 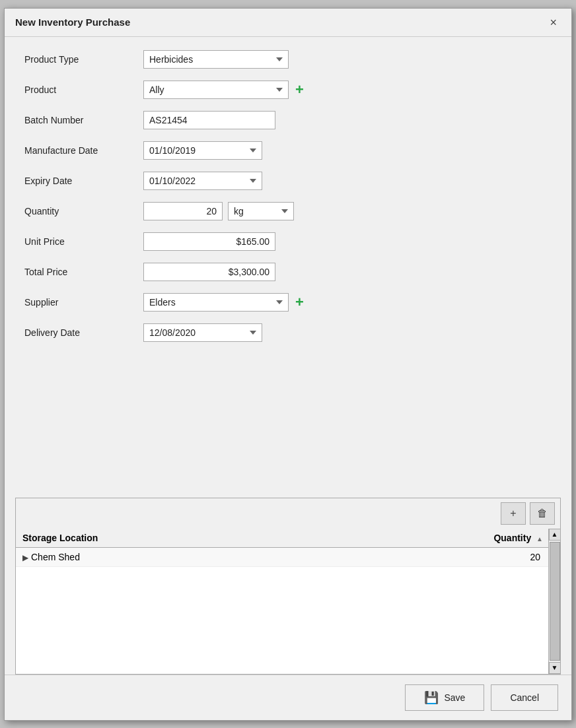 What do you see at coordinates (555, 535) in the screenshot?
I see `scroll-up-button: ▲` at bounding box center [555, 535].